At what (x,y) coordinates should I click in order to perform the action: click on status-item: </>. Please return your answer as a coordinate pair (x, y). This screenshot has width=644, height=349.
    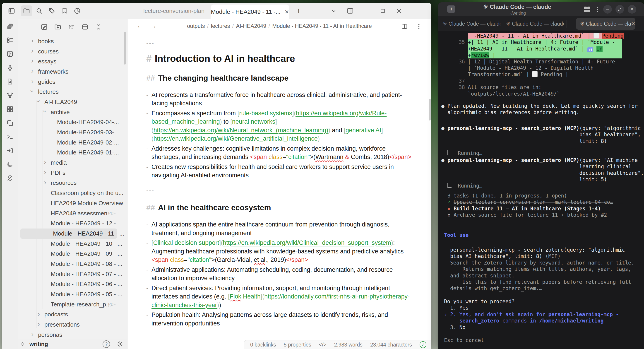
    Looking at the image, I should click on (322, 345).